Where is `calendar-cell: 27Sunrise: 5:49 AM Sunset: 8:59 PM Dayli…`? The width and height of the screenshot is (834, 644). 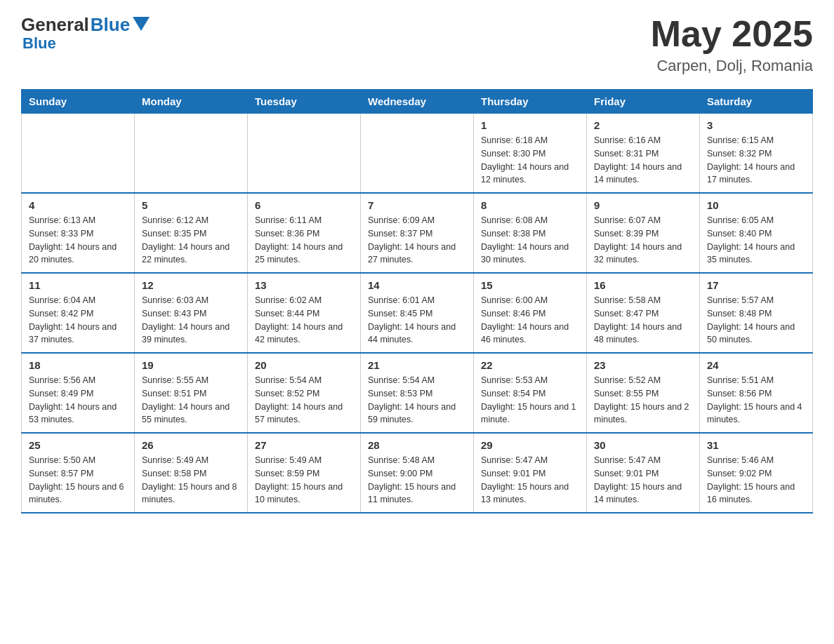 calendar-cell: 27Sunrise: 5:49 AM Sunset: 8:59 PM Dayli… is located at coordinates (305, 473).